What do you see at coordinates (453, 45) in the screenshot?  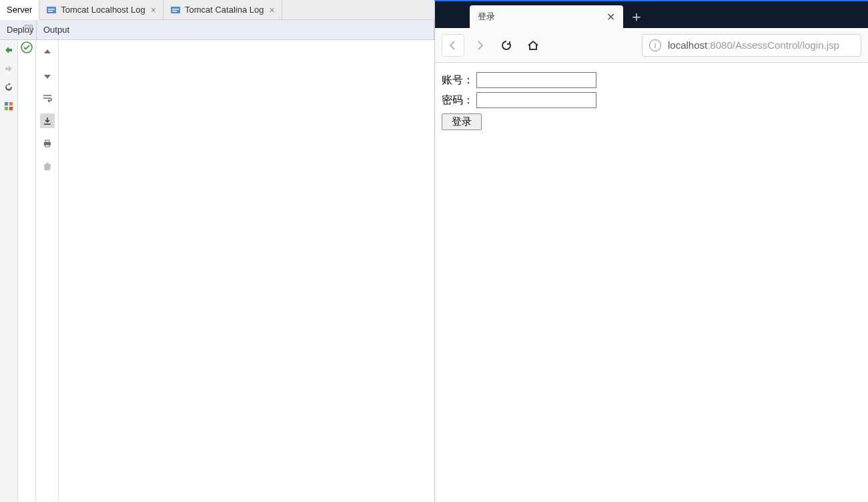 I see `nav-back-button` at bounding box center [453, 45].